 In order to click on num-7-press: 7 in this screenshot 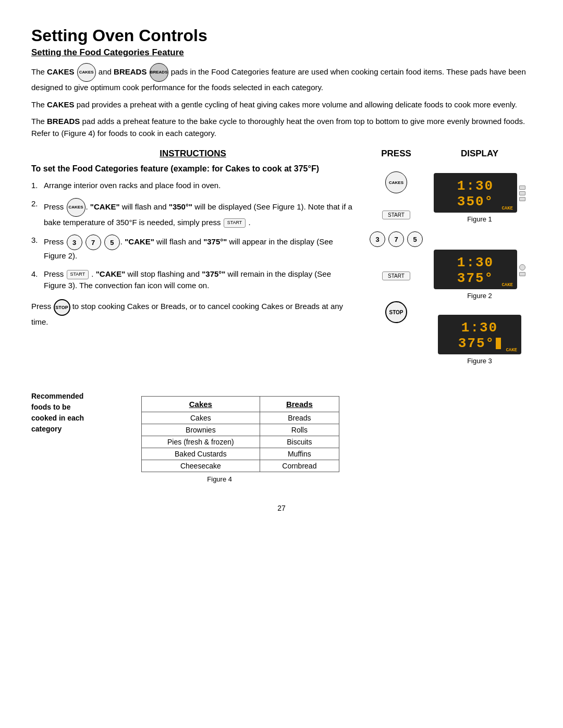, I will do `click(396, 239)`.